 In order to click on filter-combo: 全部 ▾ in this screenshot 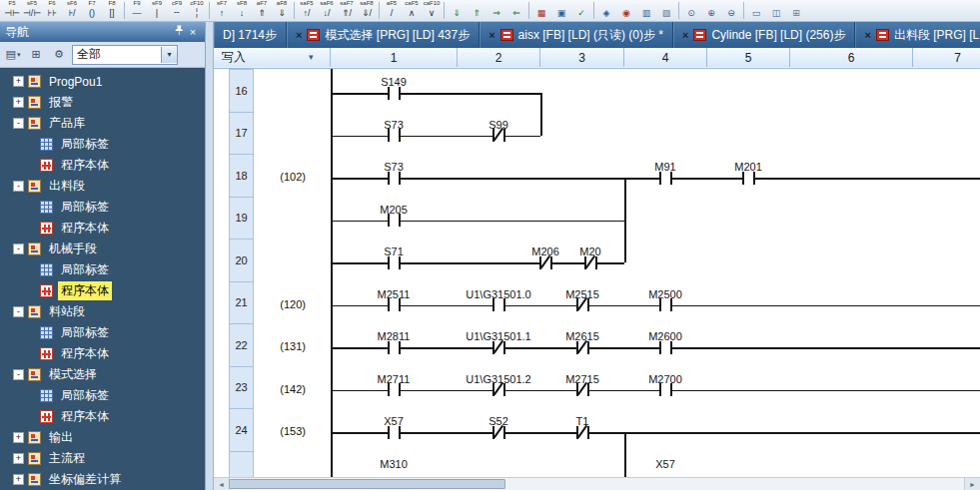, I will do `click(125, 55)`.